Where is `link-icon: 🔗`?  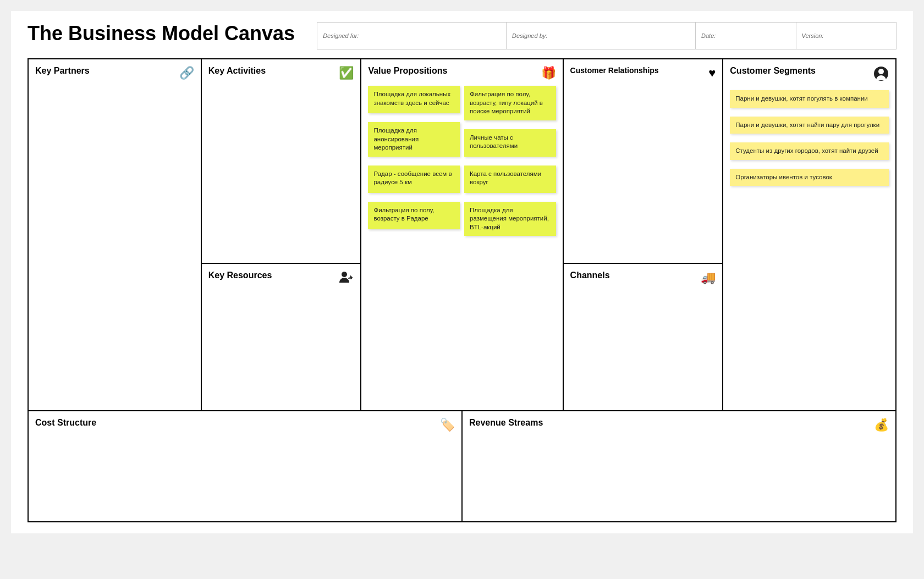
link-icon: 🔗 is located at coordinates (187, 73).